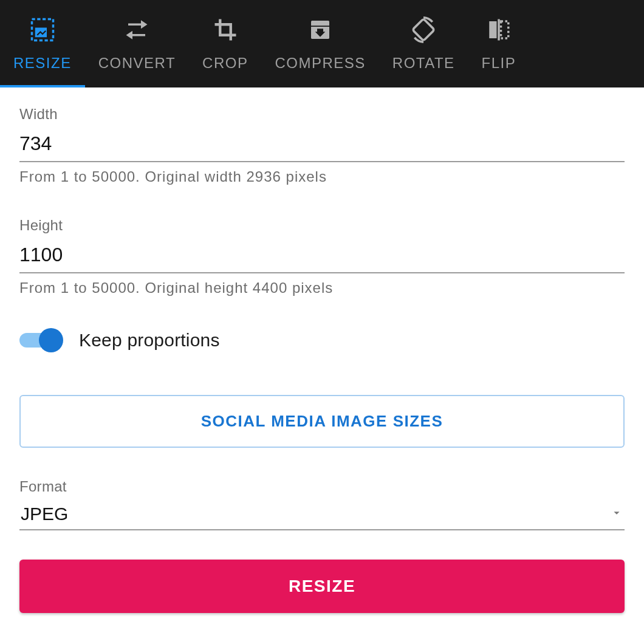  What do you see at coordinates (137, 63) in the screenshot?
I see `tab-label: CONVERT` at bounding box center [137, 63].